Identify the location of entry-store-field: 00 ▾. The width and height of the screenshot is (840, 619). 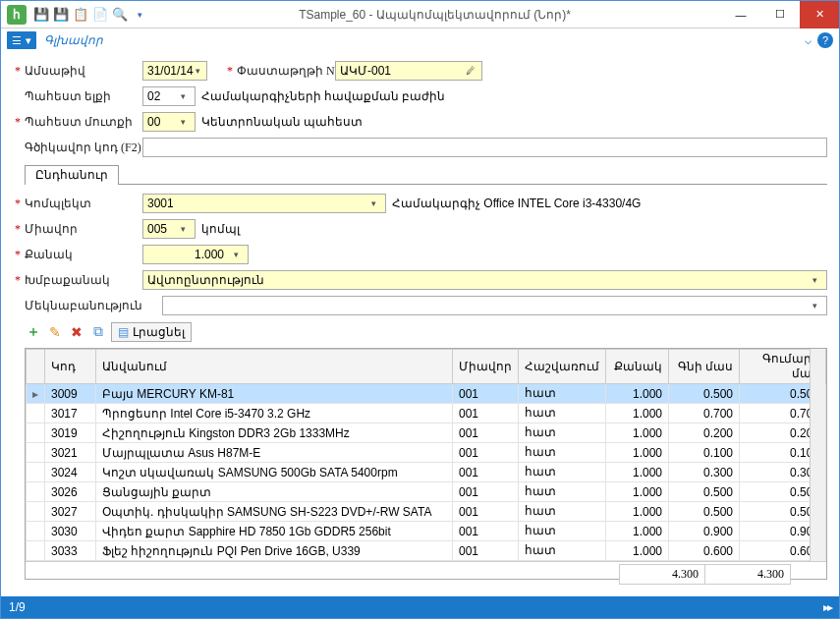
(169, 122).